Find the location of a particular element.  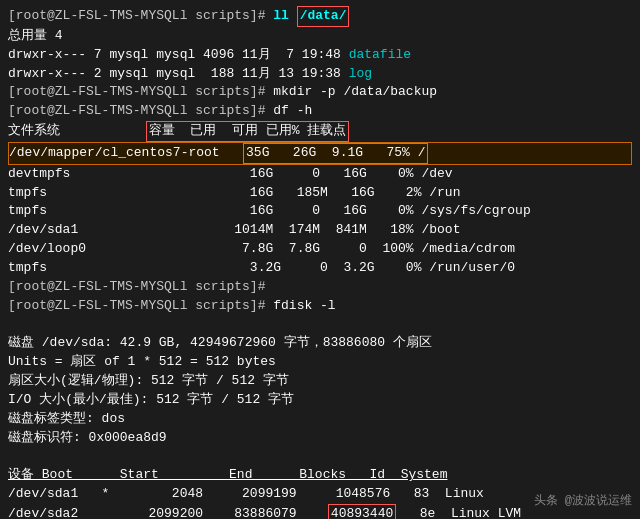

line-fdisk: [root@ZL-FSL-TMS-MYSQLl scripts]# fdisk … is located at coordinates (320, 306).